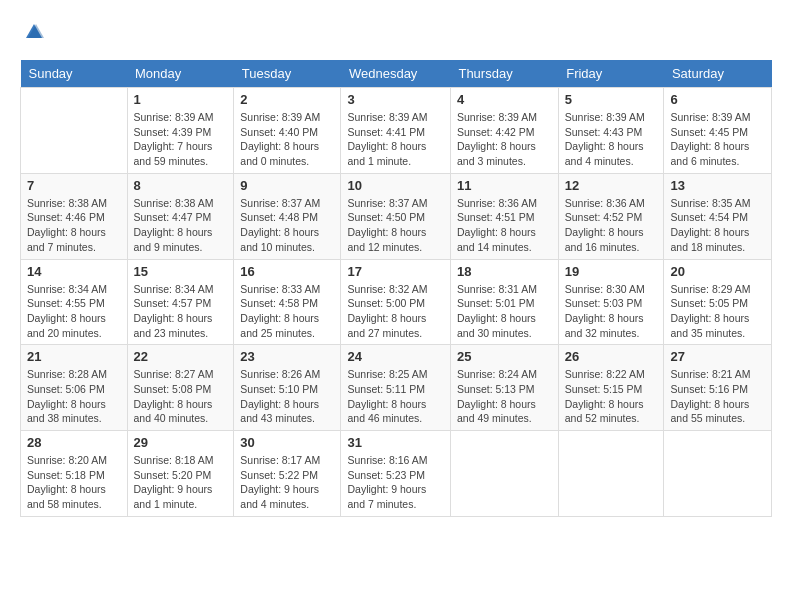  I want to click on day-number: 12, so click(612, 186).